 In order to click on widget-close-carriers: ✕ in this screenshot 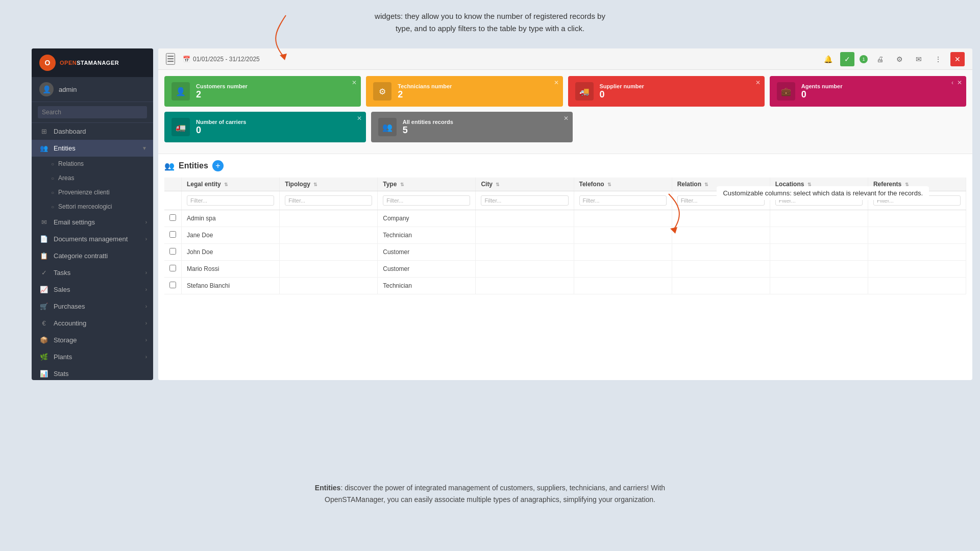, I will do `click(359, 118)`.